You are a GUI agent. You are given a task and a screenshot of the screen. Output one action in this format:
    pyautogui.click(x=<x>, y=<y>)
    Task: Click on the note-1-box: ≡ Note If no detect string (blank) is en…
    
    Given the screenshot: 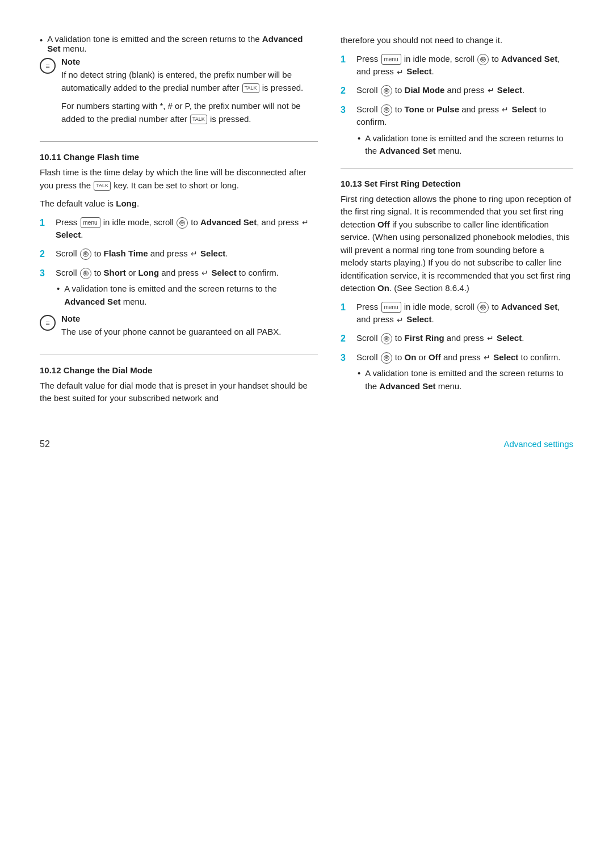 What is the action you would take?
    pyautogui.click(x=179, y=94)
    